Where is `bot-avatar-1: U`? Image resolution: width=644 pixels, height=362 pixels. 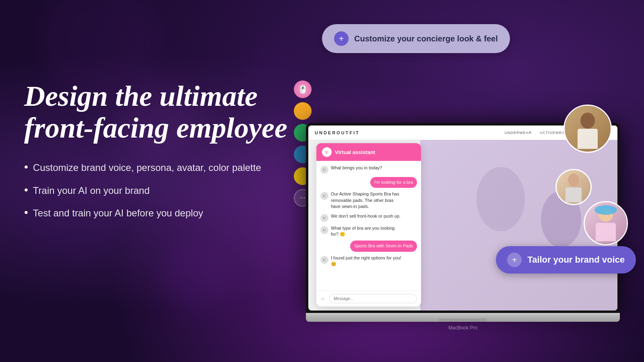
bot-avatar-1: U is located at coordinates (324, 170).